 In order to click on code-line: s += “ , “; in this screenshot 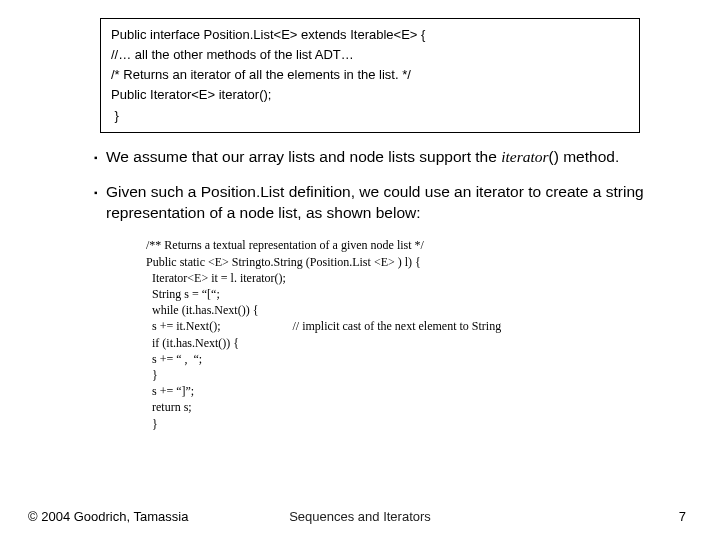, I will do `click(395, 359)`.